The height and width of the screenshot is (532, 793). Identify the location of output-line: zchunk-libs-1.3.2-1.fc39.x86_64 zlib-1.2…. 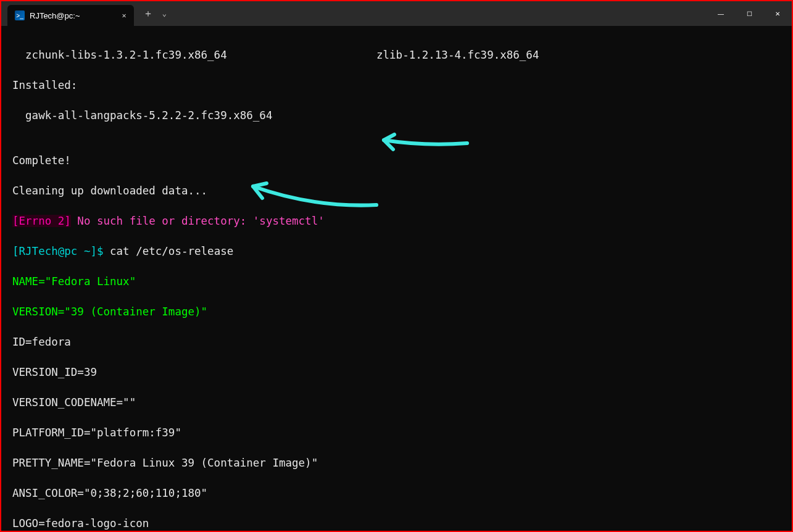
(396, 56).